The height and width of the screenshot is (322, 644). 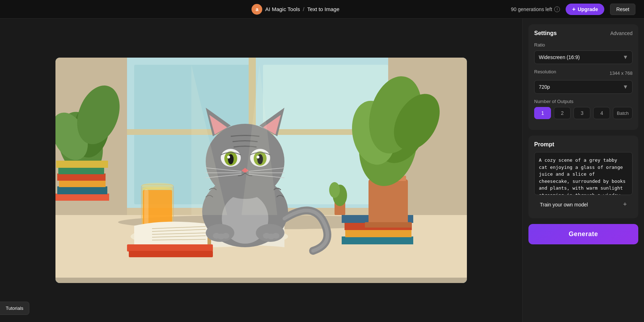 I want to click on info-icon: i, so click(x=557, y=9).